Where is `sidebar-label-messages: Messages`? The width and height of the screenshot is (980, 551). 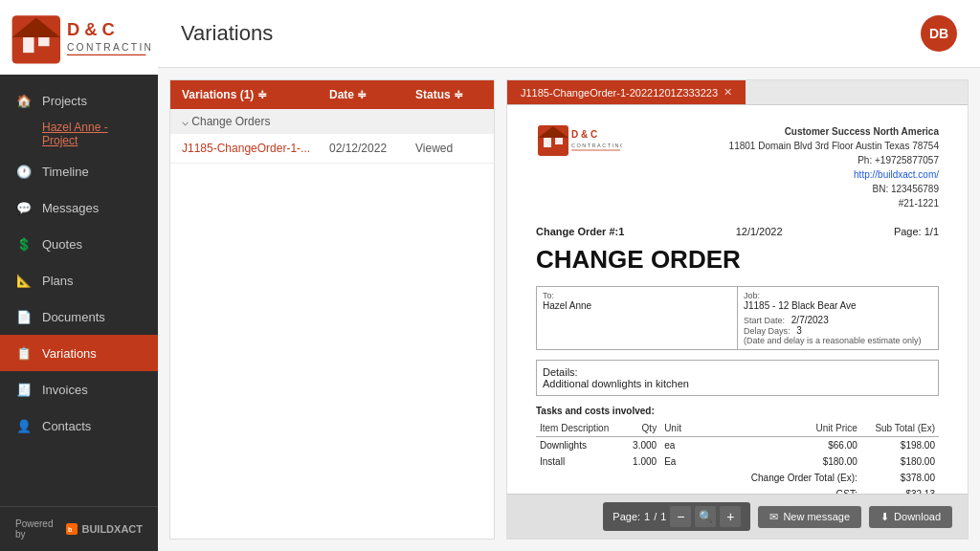 sidebar-label-messages: Messages is located at coordinates (71, 209).